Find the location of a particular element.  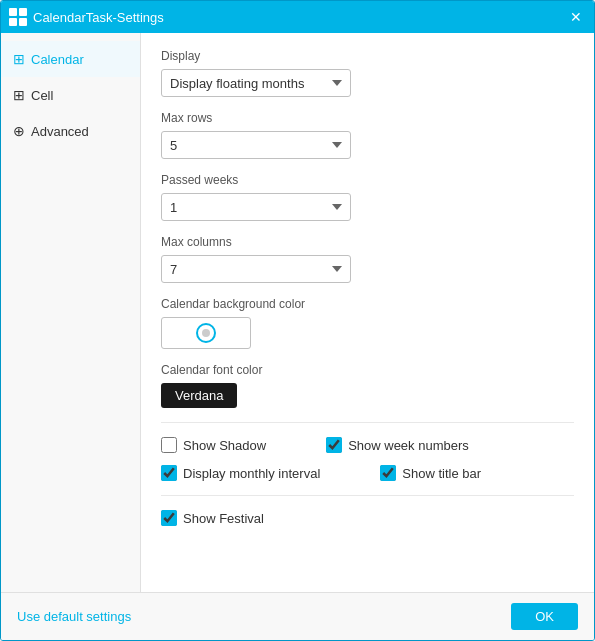

app-icon is located at coordinates (18, 17).